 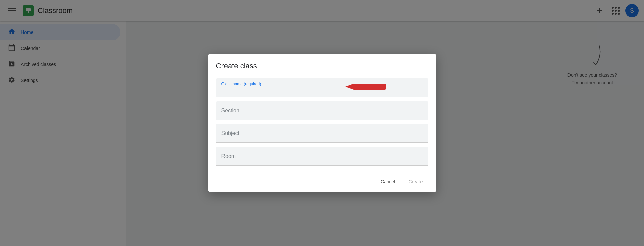 What do you see at coordinates (322, 132) in the screenshot?
I see `subject-input` at bounding box center [322, 132].